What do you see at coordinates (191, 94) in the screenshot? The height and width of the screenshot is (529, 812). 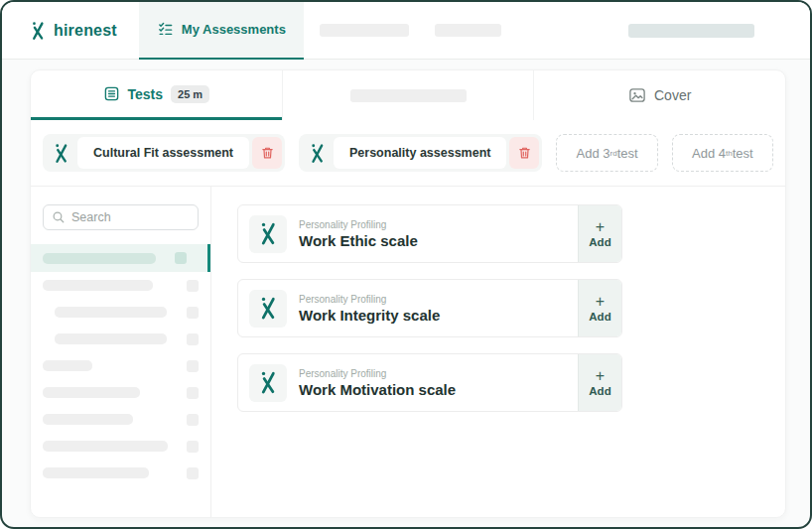 I see `duration-badge: 25 m` at bounding box center [191, 94].